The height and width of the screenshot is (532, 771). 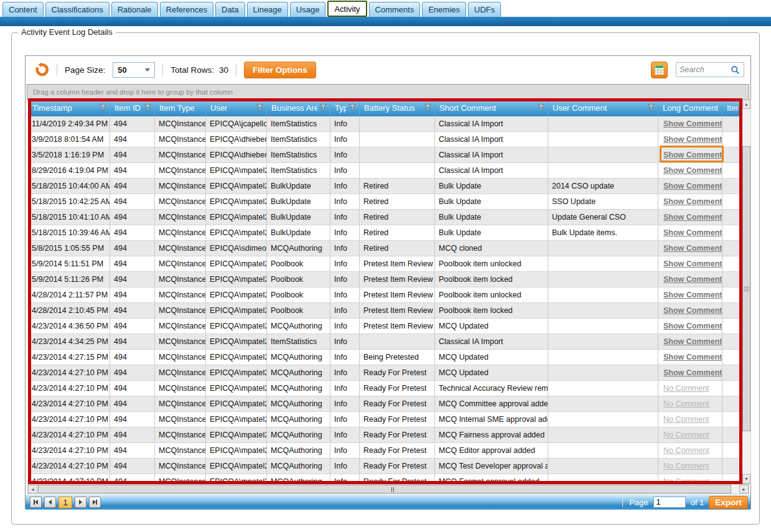 What do you see at coordinates (385, 139) in the screenshot?
I see `table-row: 3/9/2018 8:01:54 AM494MCQInstanceEPICQA\…` at bounding box center [385, 139].